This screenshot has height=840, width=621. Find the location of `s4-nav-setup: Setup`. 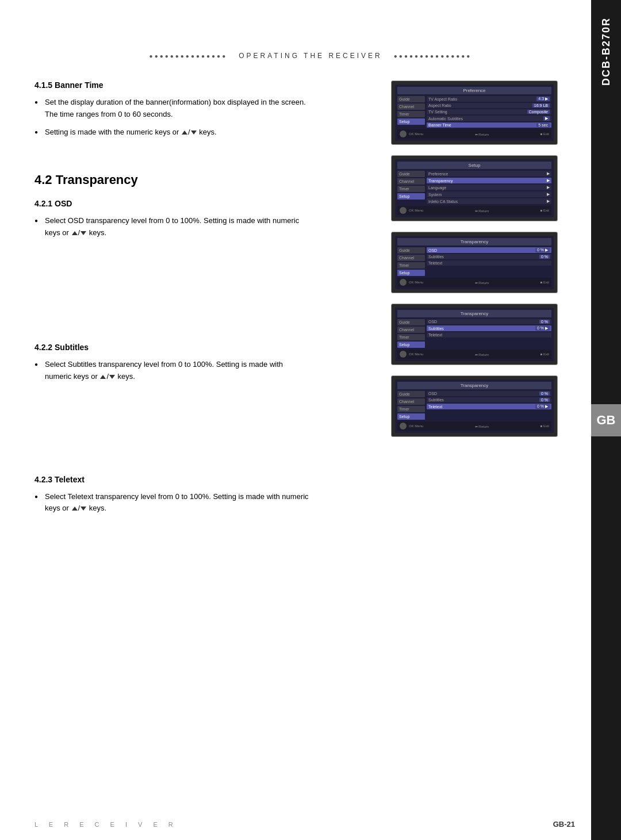

s4-nav-setup: Setup is located at coordinates (411, 345).